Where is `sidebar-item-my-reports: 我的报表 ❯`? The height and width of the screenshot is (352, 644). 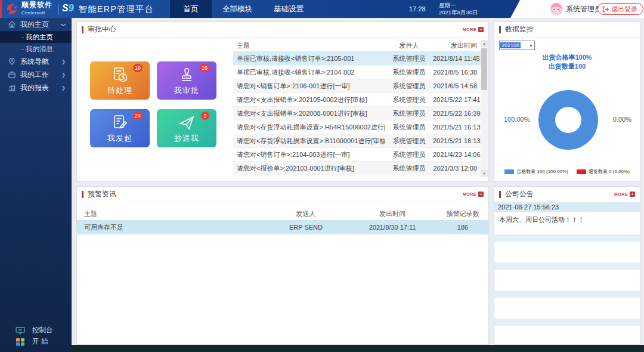
sidebar-item-my-reports: 我的报表 ❯ is located at coordinates (36, 88).